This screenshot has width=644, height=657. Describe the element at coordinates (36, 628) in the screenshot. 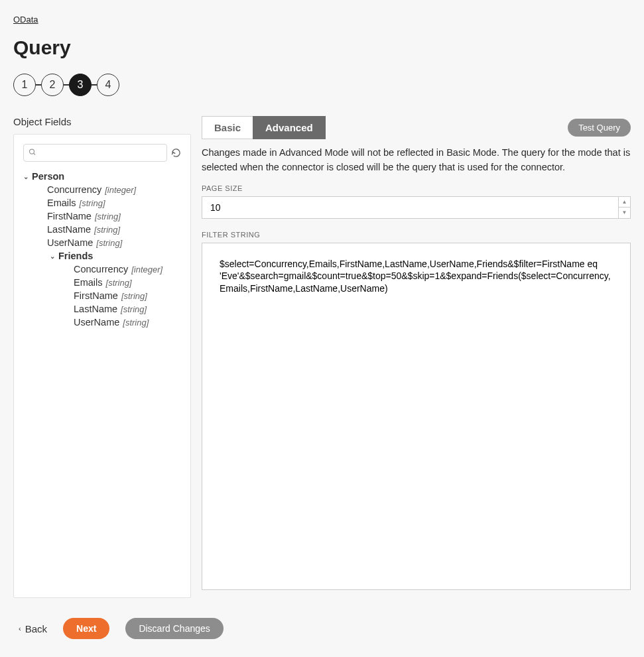

I see `back-label: Back` at that location.